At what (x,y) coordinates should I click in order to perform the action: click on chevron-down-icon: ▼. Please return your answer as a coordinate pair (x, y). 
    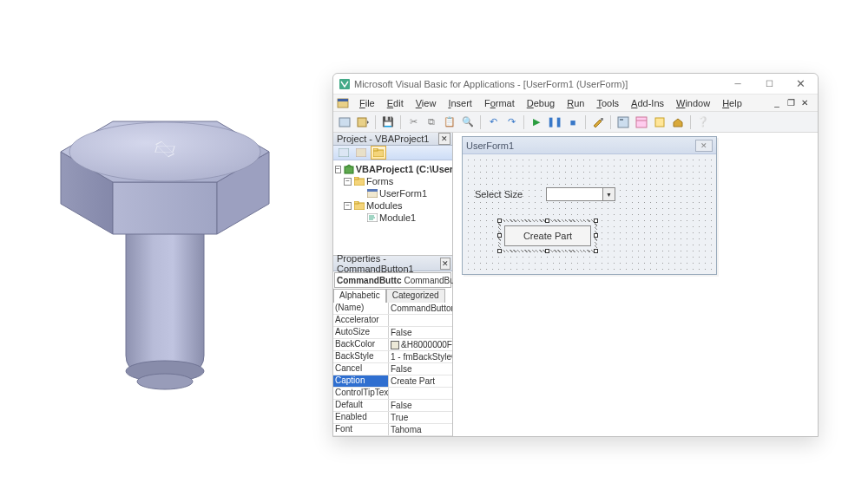
    Looking at the image, I should click on (608, 194).